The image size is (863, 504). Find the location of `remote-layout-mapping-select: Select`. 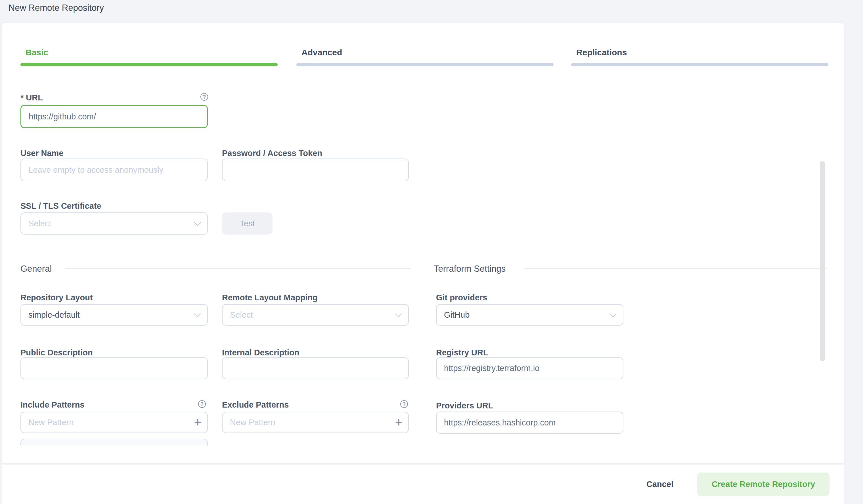

remote-layout-mapping-select: Select is located at coordinates (315, 315).